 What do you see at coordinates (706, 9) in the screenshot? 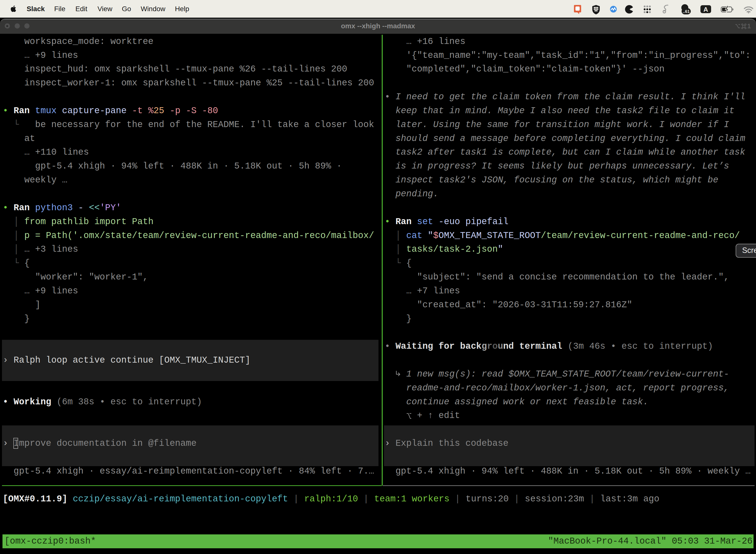
I see `svg-text: A` at bounding box center [706, 9].